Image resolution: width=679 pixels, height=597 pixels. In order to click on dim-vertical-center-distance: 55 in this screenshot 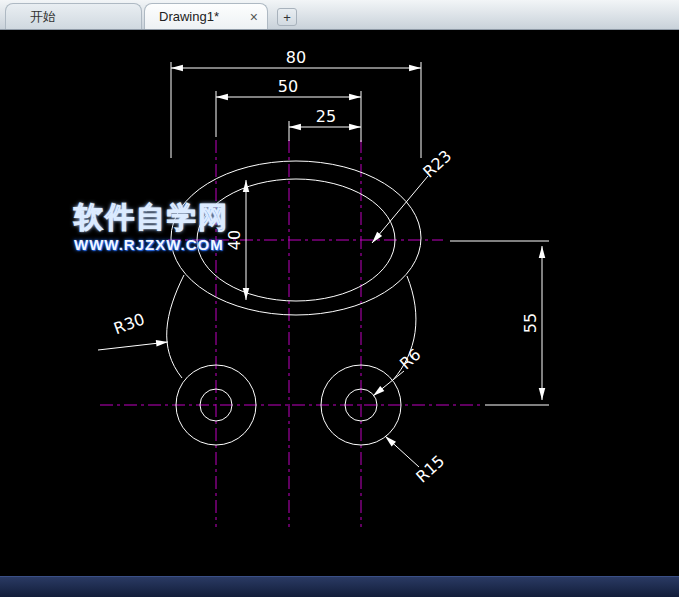, I will do `click(500, 323)`.